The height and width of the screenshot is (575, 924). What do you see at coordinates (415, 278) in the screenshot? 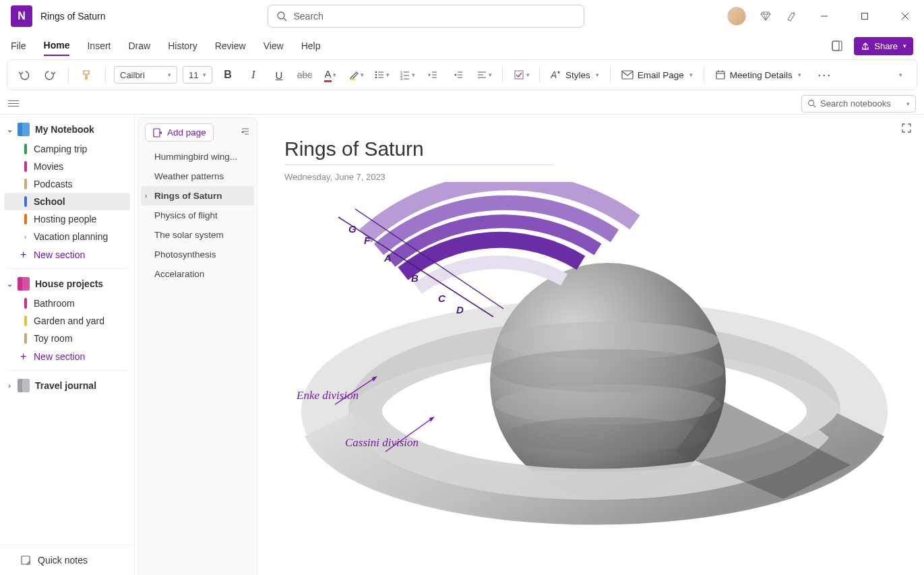
I see `svg-text: B` at bounding box center [415, 278].